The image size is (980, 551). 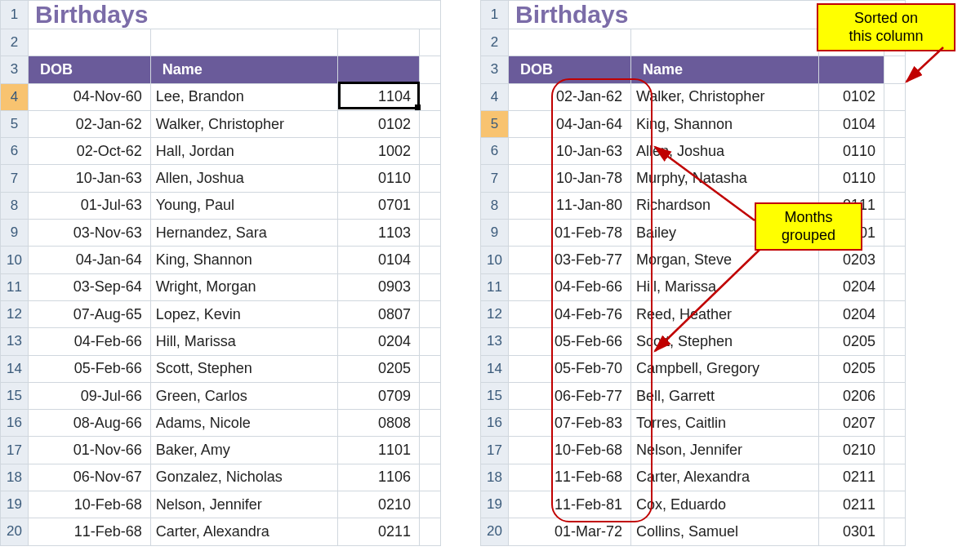 I want to click on row-header: 20, so click(x=15, y=532).